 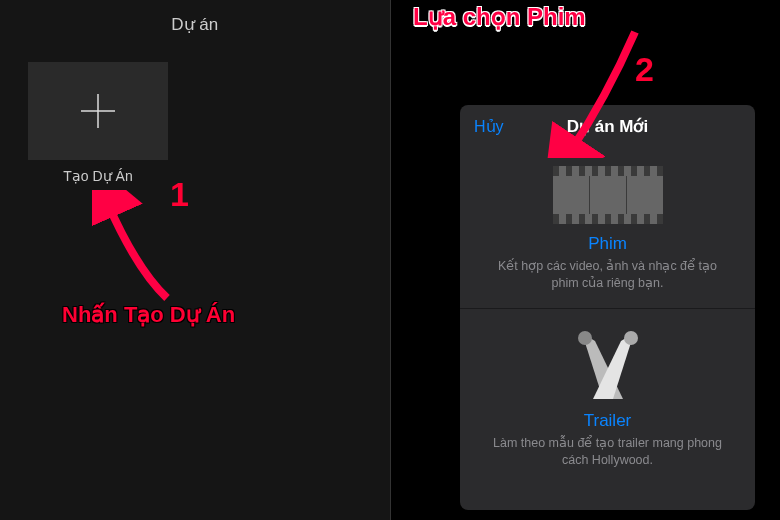 I want to click on option-trailer-desc: Làm theo mẫu để tạo trailer mang phong c…, so click(x=608, y=452).